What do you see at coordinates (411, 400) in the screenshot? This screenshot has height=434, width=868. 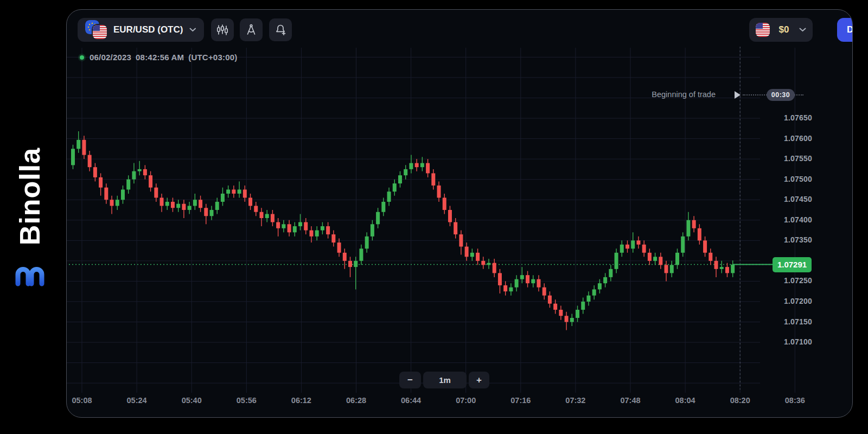 I see `time-axis-label: 06:44` at bounding box center [411, 400].